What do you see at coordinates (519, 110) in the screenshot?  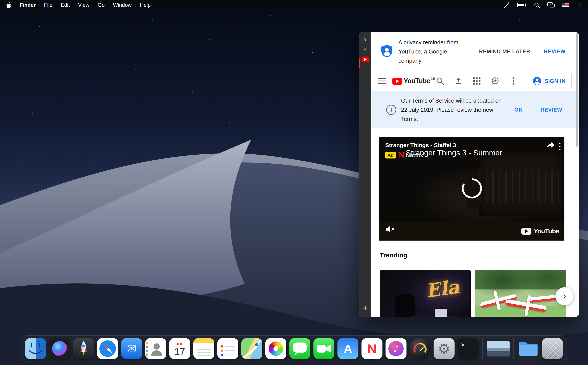 I see `terms-ok-button: OK` at bounding box center [519, 110].